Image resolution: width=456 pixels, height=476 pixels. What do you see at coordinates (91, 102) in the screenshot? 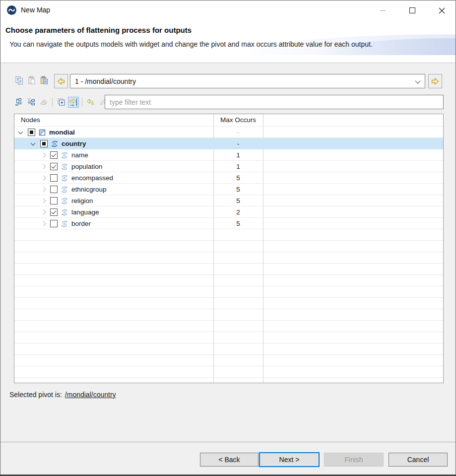
I see `undo-icon` at bounding box center [91, 102].